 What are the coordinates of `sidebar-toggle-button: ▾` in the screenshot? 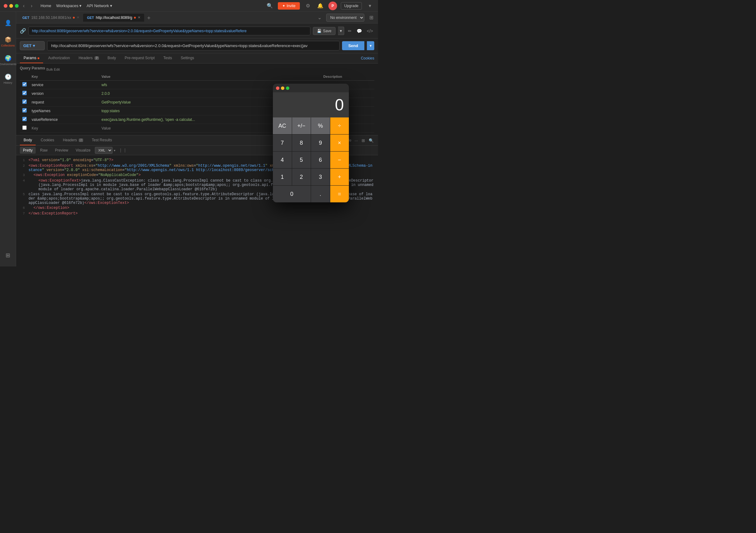 It's located at (370, 6).